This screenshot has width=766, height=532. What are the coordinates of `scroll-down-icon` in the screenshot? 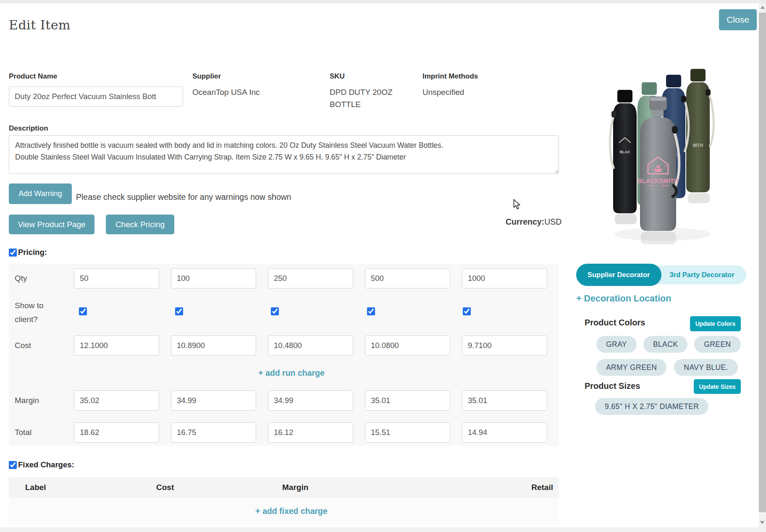 It's located at (762, 522).